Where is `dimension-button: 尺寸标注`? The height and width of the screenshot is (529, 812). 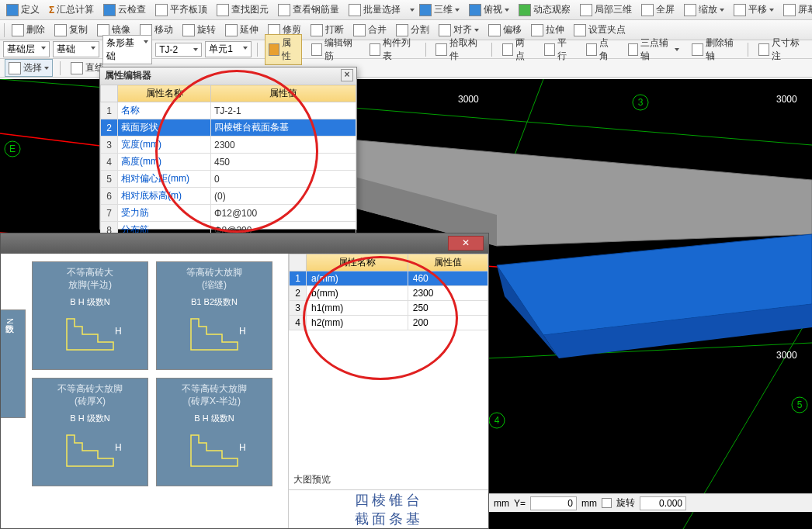 dimension-button: 尺寸标注 is located at coordinates (781, 50).